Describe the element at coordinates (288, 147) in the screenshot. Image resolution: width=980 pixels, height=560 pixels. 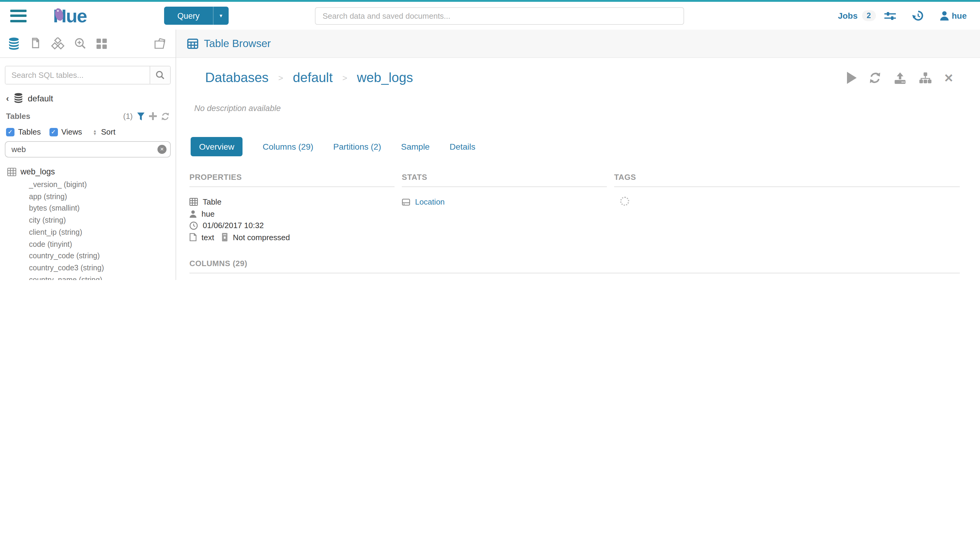
I see `tab-columns-29: Columns (29)` at that location.